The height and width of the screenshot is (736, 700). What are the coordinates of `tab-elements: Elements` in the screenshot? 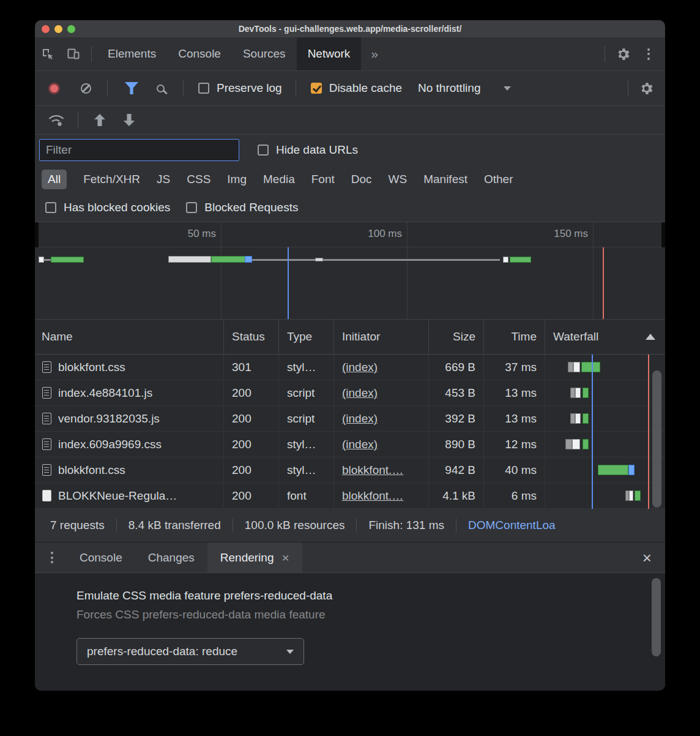 It's located at (132, 54).